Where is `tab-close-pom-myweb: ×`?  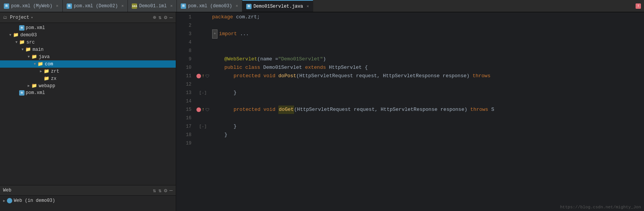
tab-close-pom-myweb: × is located at coordinates (57, 6).